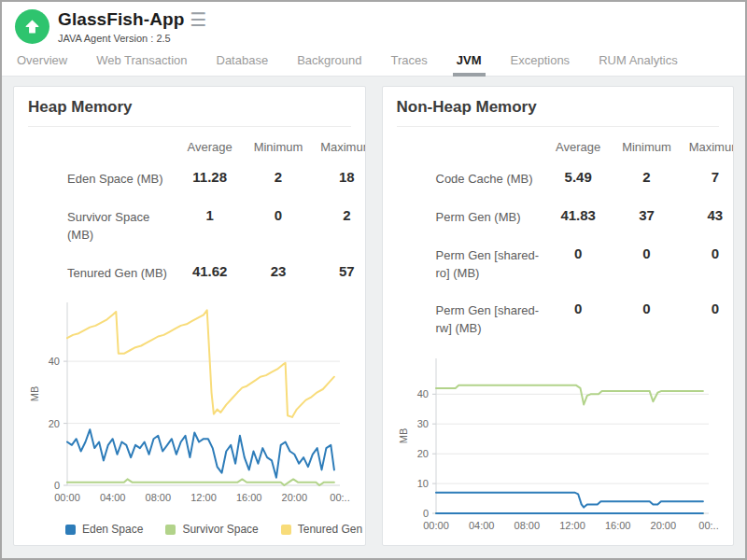  Describe the element at coordinates (566, 179) in the screenshot. I see `table-row: Code Cache (MB)5.4927` at that location.